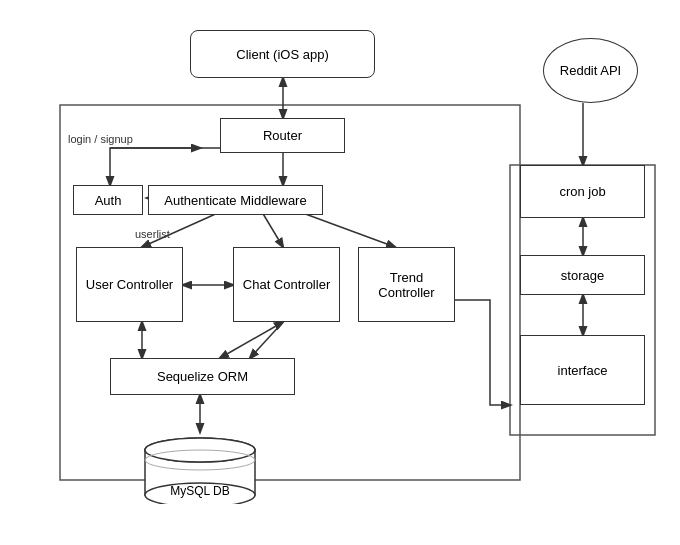 The height and width of the screenshot is (545, 680). I want to click on login-signup-label: login / signup, so click(100, 139).